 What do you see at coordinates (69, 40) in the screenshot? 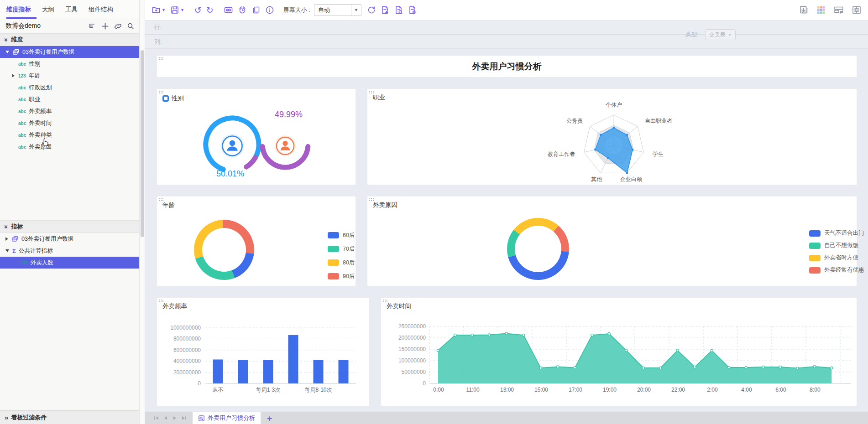
I see `dimensions-header: » 维度` at bounding box center [69, 40].